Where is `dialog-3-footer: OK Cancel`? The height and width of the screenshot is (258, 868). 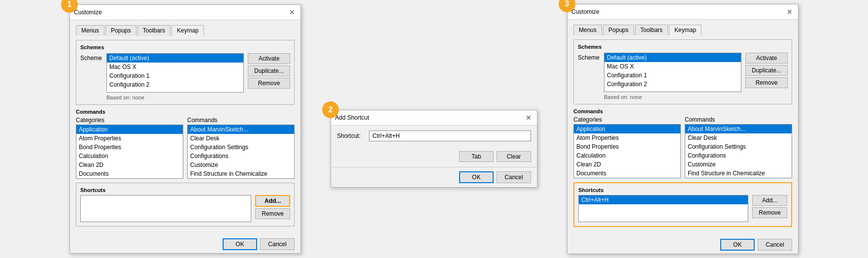 dialog-3-footer: OK Cancel is located at coordinates (683, 245).